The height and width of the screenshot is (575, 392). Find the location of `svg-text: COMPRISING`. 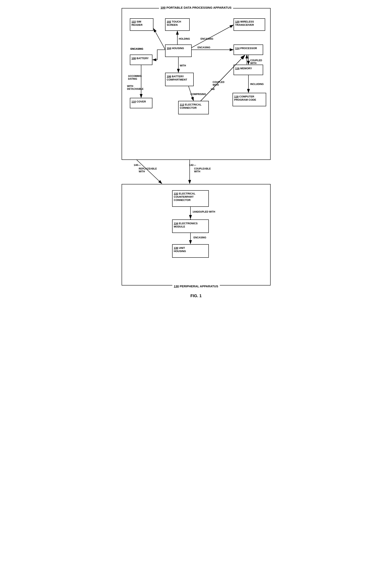

svg-text: COMPRISING is located at coordinates (198, 94).